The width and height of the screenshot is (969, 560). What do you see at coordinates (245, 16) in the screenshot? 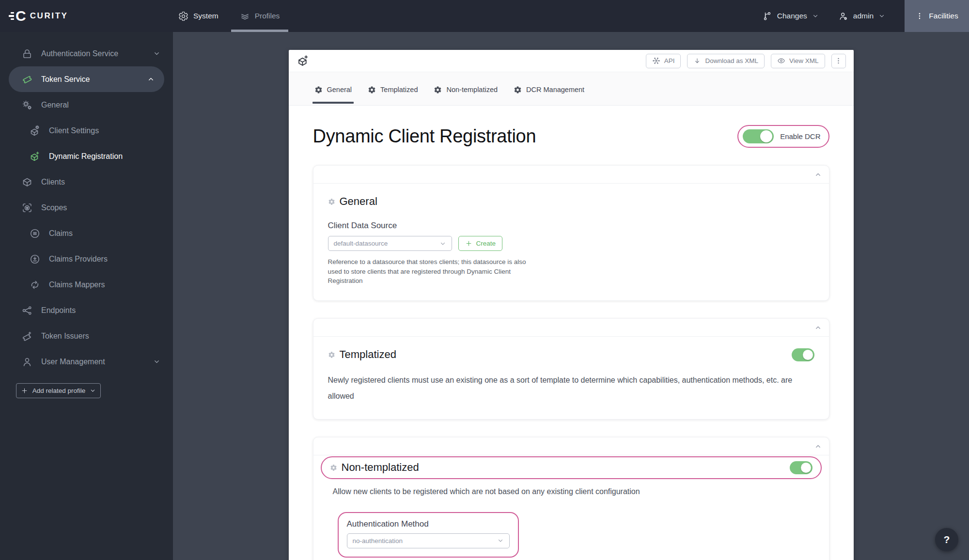
I see `layers-icon` at bounding box center [245, 16].